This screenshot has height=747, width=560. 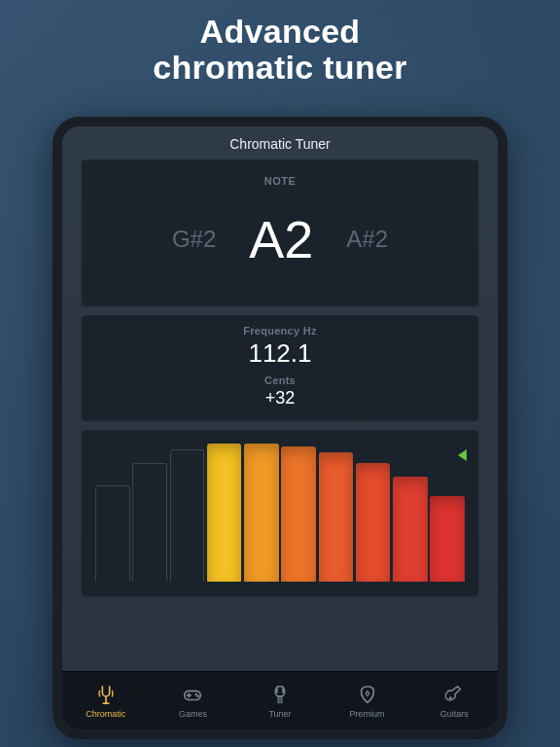 I want to click on promo-headline: Advanced chromatic tuner, so click(x=280, y=43).